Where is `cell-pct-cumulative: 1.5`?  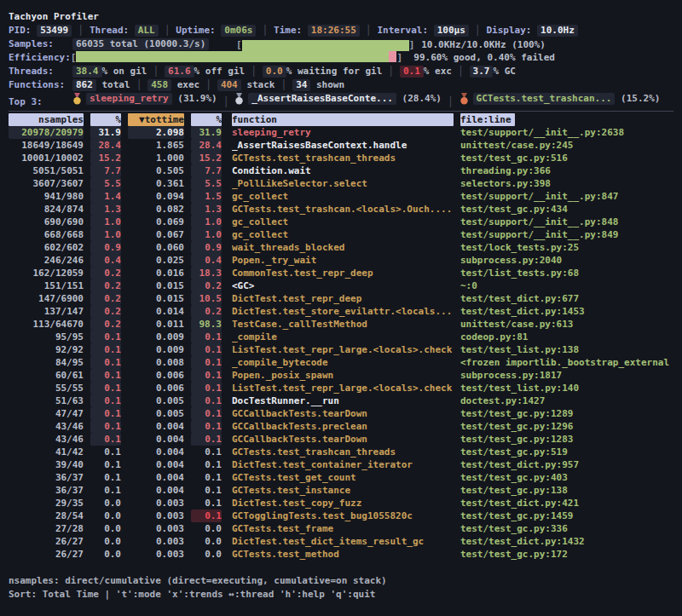
cell-pct-cumulative: 1.5 is located at coordinates (206, 196).